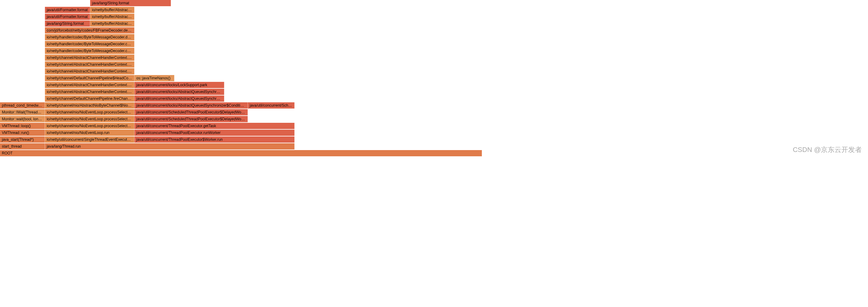  Describe the element at coordinates (90, 78) in the screenshot. I see `flame-frame: io/netty/channel/DefaultChannelPipeline$…` at that location.